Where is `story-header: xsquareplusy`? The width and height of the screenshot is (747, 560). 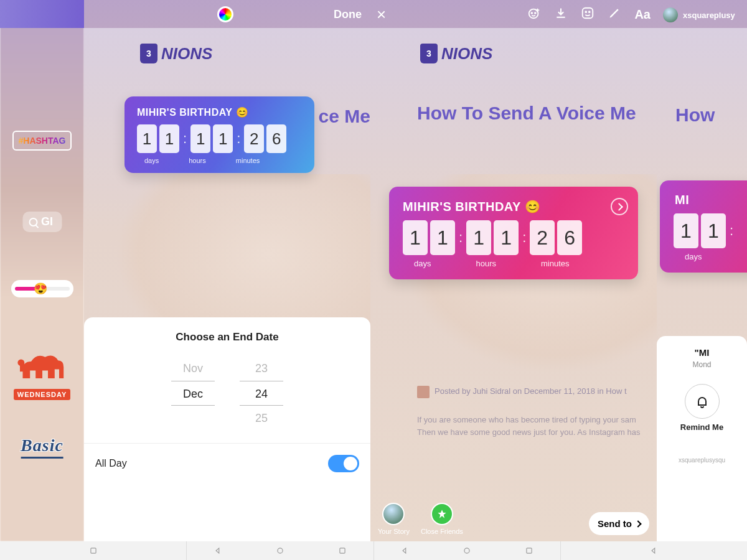 story-header: xsquareplusy is located at coordinates (699, 15).